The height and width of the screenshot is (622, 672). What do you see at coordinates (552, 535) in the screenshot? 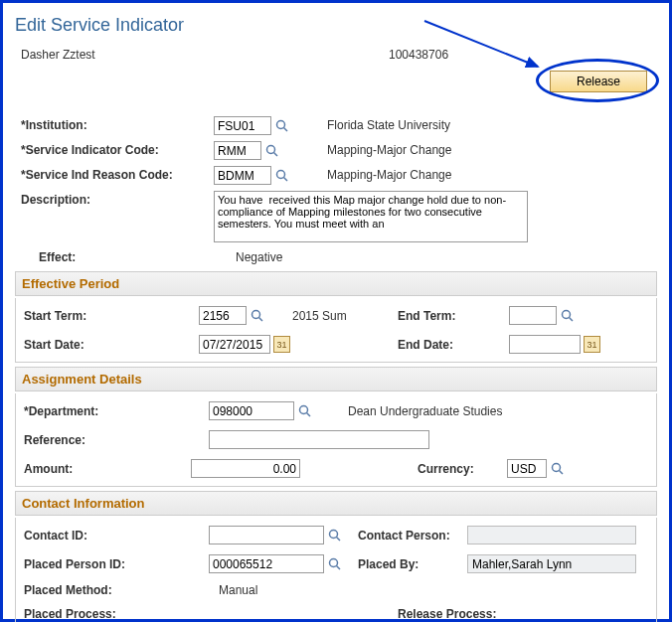
I see `contact-person-field` at bounding box center [552, 535].